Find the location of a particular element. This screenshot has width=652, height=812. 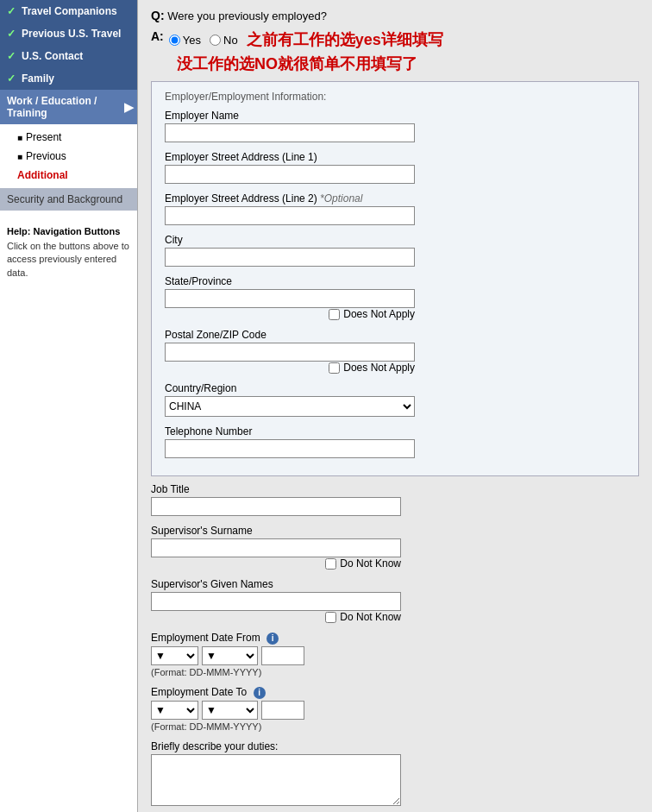

help-title: Help: Navigation Buttons is located at coordinates (69, 231).